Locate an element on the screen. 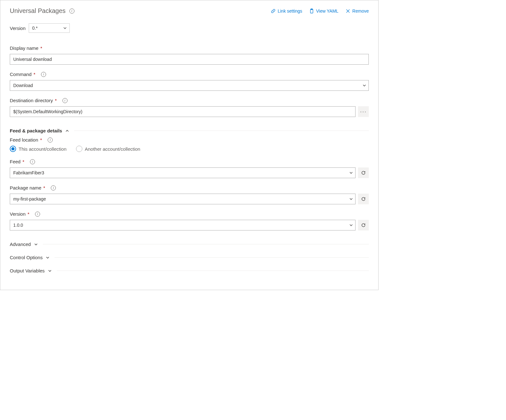 Image resolution: width=506 pixels, height=420 pixels. section-advanced-label: Advanced is located at coordinates (20, 244).